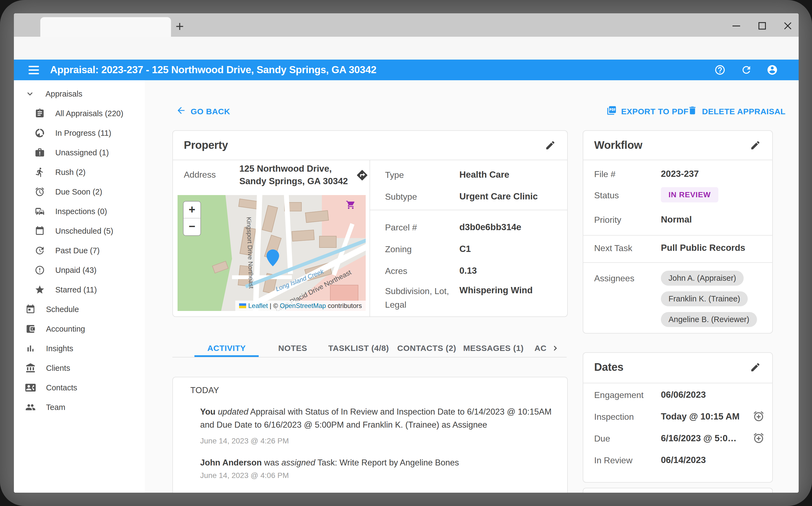 The height and width of the screenshot is (506, 812). Describe the element at coordinates (702, 278) in the screenshot. I see `assignee-chip: John A. (Appraiser)` at that location.